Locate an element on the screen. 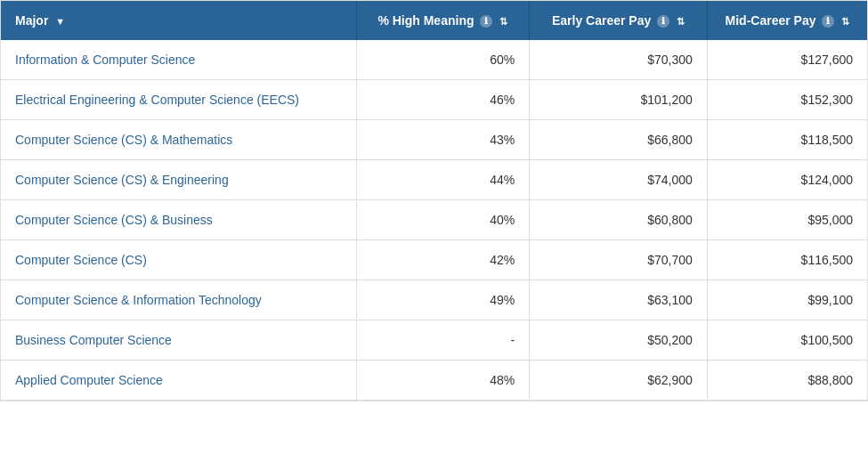  table-row: Applied Computer Science48%$62,900$88,80… is located at coordinates (434, 381).